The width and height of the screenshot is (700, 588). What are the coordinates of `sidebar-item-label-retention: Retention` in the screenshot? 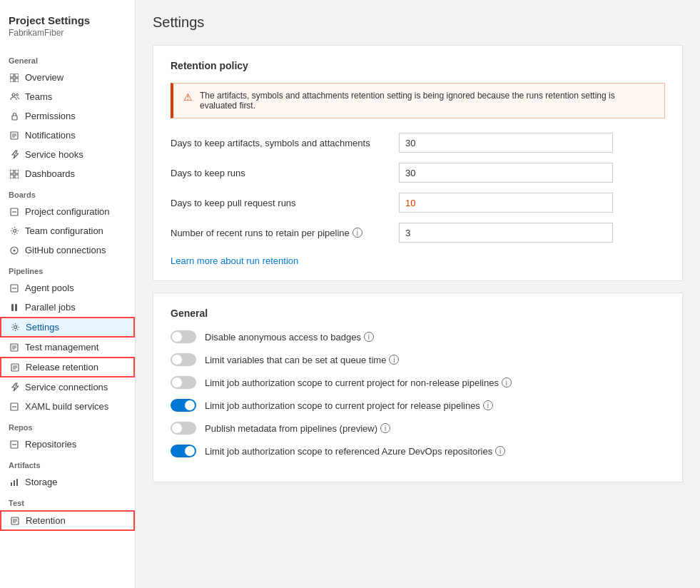 It's located at (46, 521).